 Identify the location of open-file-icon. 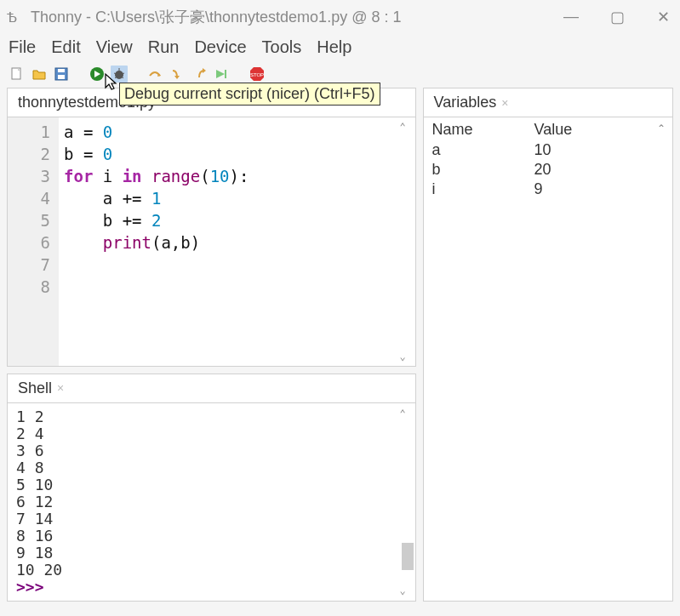
(39, 74).